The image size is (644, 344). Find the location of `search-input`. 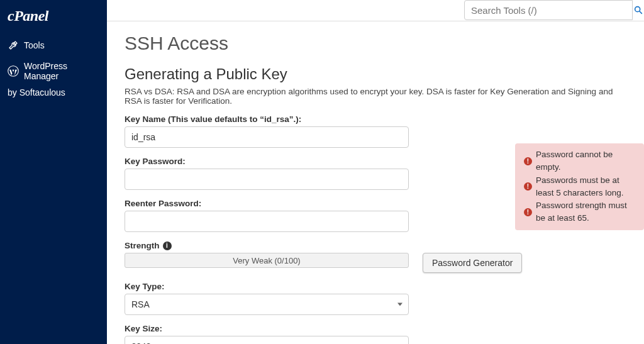

search-input is located at coordinates (548, 10).